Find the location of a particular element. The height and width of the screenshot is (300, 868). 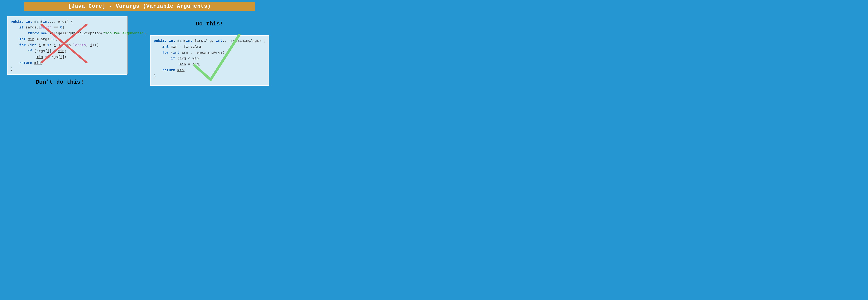

code-line: min = arg; is located at coordinates (210, 64).